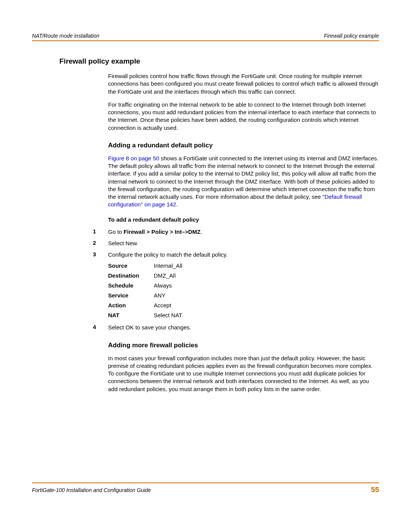 The height and width of the screenshot is (532, 411). Describe the element at coordinates (244, 243) in the screenshot. I see `list-item: 2 Select New.` at that location.